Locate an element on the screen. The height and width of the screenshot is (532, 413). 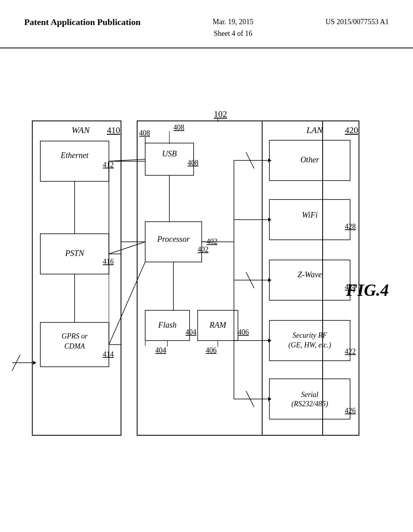
svg-text: Security RF is located at coordinates (310, 335).